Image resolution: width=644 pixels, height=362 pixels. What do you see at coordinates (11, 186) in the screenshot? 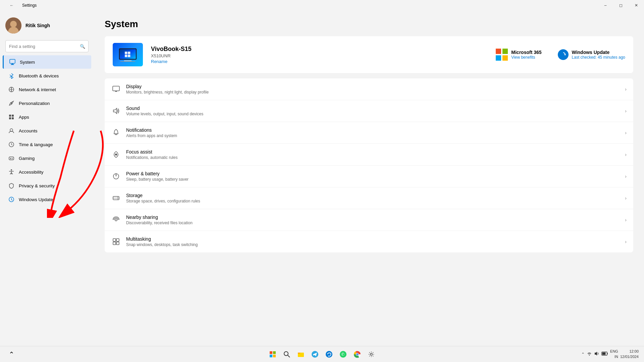
I see `privacy-icon` at bounding box center [11, 186].